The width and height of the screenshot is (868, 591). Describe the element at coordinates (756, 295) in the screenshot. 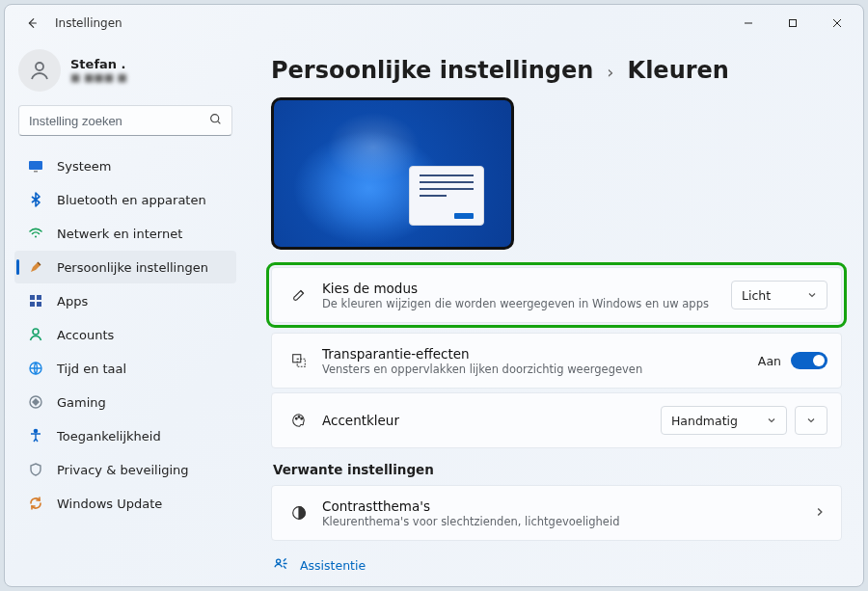

I see `dropdown-value: Licht` at that location.